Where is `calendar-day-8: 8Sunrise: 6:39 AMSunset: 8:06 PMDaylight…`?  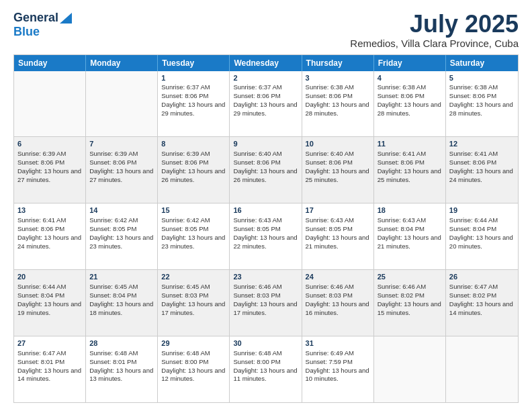 calendar-day-8: 8Sunrise: 6:39 AMSunset: 8:06 PMDaylight… is located at coordinates (193, 170).